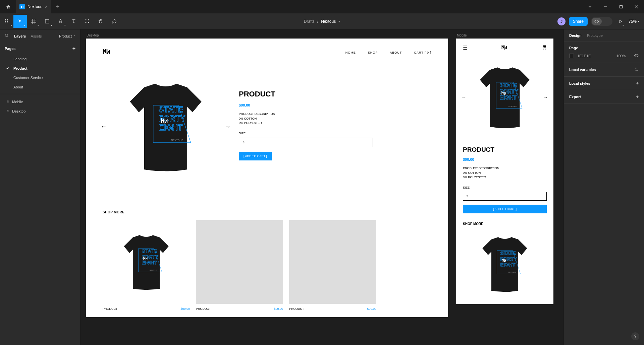 The image size is (644, 345). I want to click on page-item-landing: Landing, so click(40, 59).